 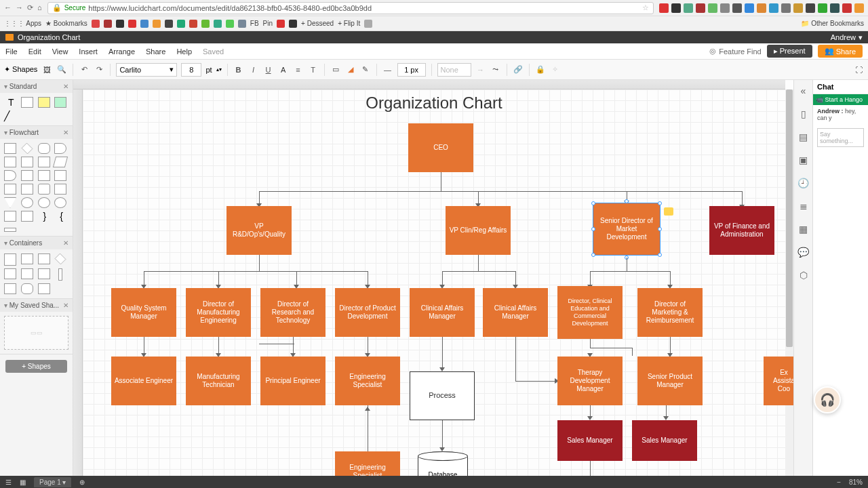 What do you see at coordinates (37, 366) in the screenshot?
I see `add-shapes-button: + Shapes` at bounding box center [37, 366].